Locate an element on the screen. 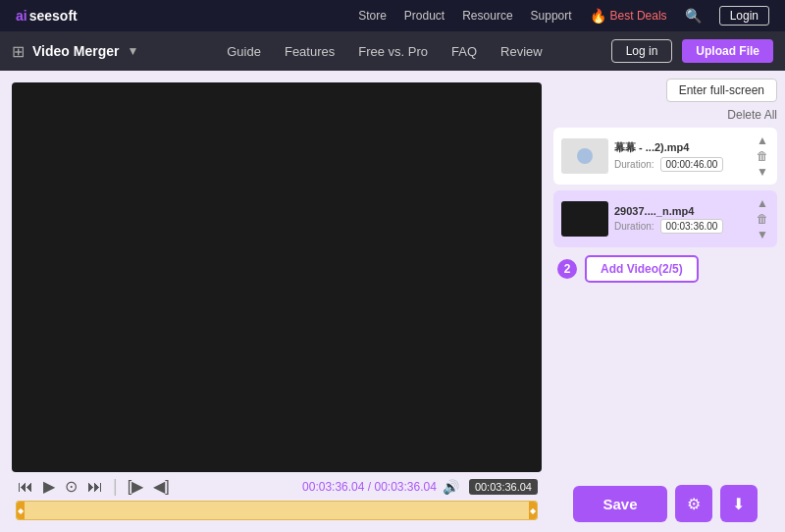 This screenshot has height=532, width=785. delete-all-button: Delete All is located at coordinates (752, 115).